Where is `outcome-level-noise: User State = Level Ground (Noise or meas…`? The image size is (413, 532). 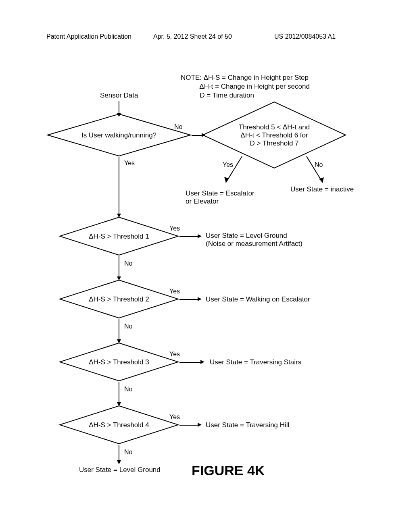
outcome-level-noise: User State = Level Ground (Noise or meas… is located at coordinates (254, 240).